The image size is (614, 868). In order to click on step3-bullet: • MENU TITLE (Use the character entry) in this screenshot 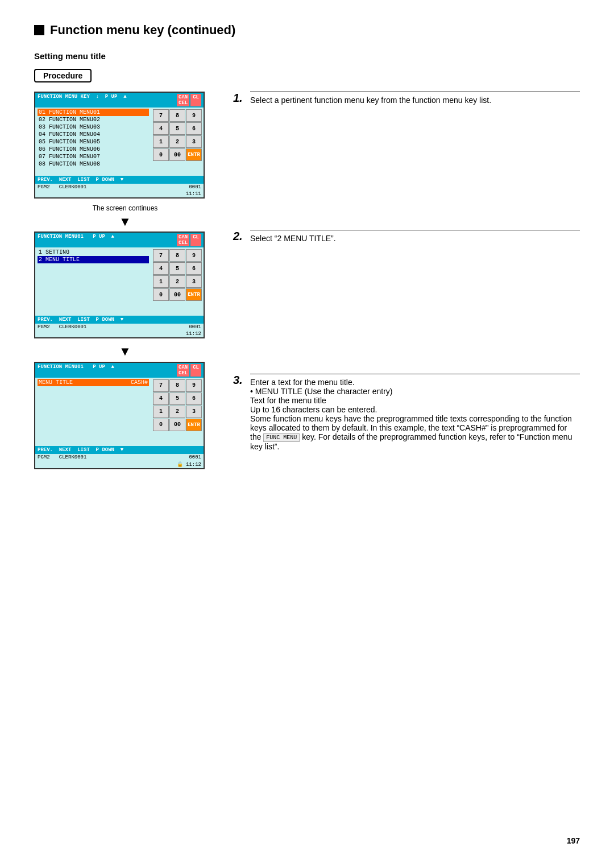, I will do `click(415, 391)`.